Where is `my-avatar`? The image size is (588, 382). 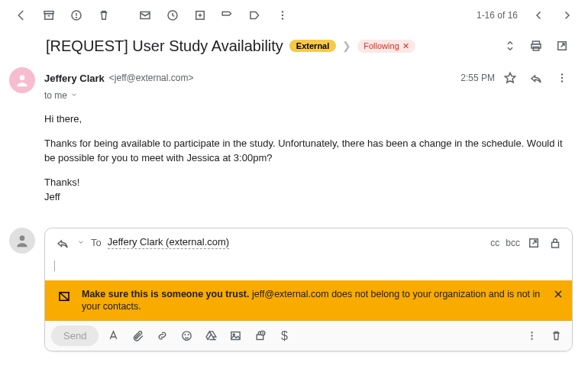 my-avatar is located at coordinates (22, 241).